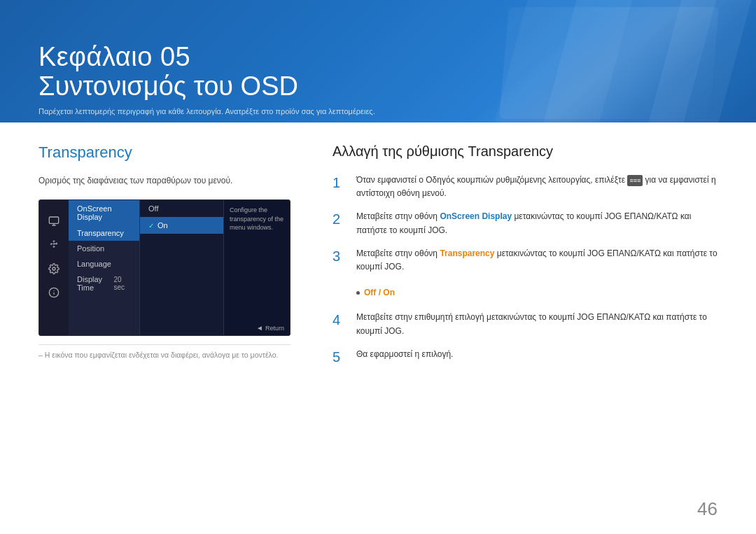 Image resolution: width=756 pixels, height=534 pixels. What do you see at coordinates (182, 209) in the screenshot?
I see `osd-submenu-off: Off` at bounding box center [182, 209].